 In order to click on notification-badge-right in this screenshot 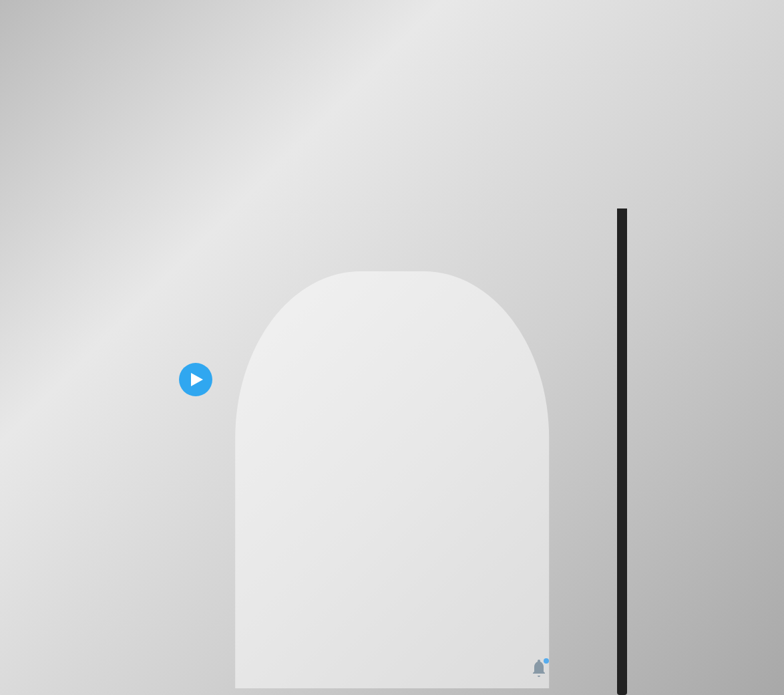, I will do `click(546, 661)`.